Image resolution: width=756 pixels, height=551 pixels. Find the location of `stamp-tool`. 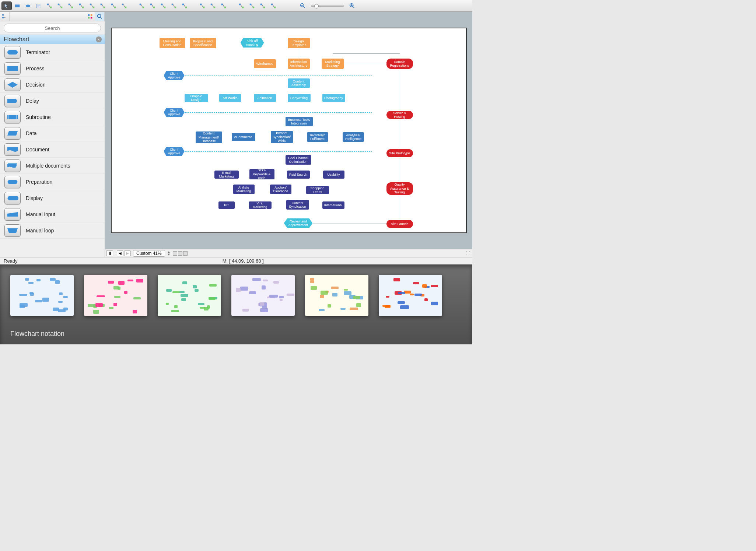

stamp-tool is located at coordinates (263, 6).